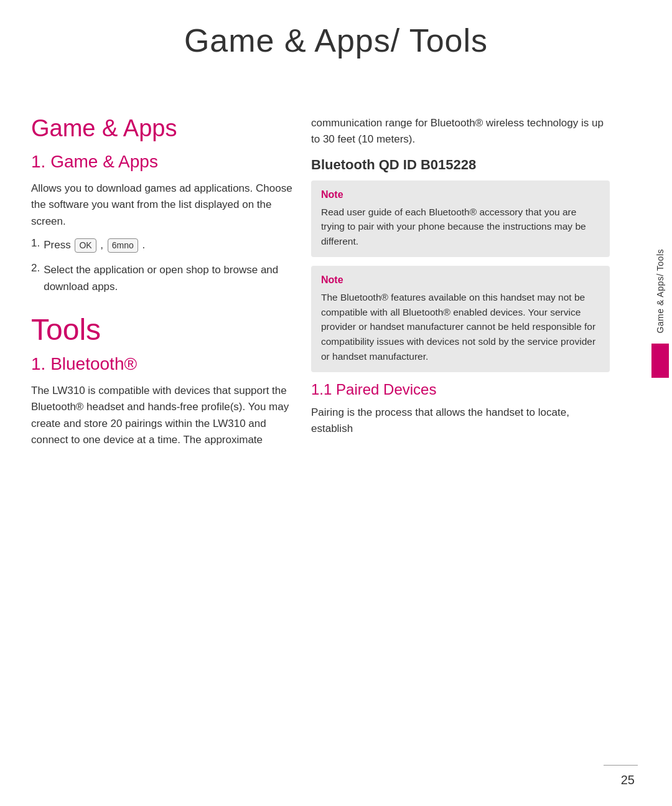 The width and height of the screenshot is (672, 806). What do you see at coordinates (162, 162) in the screenshot?
I see `section1-heading: 1. Game & Apps` at bounding box center [162, 162].